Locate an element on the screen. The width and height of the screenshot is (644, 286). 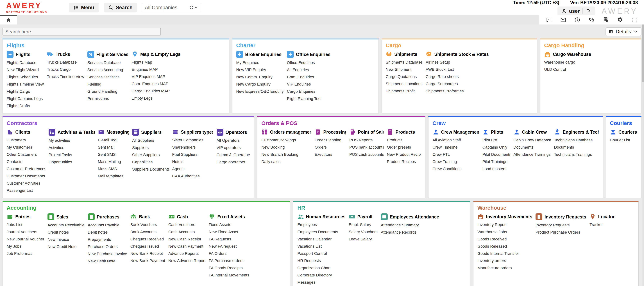
menu-item: Fixed Assets is located at coordinates (229, 225).